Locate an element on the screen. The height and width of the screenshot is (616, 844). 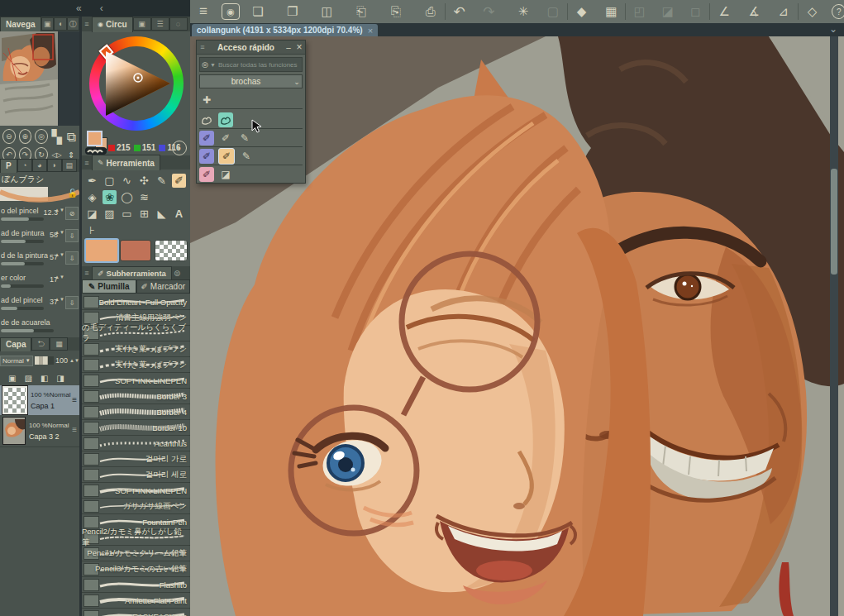
tab-marcador: ✐ Marcador is located at coordinates (164, 286).